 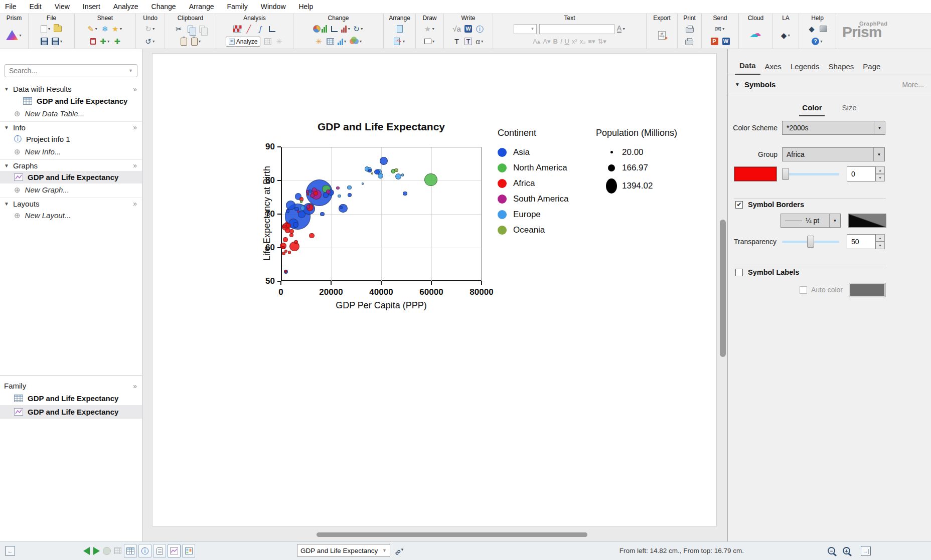 What do you see at coordinates (622, 29) in the screenshot?
I see `font-color-icon: A▼` at bounding box center [622, 29].